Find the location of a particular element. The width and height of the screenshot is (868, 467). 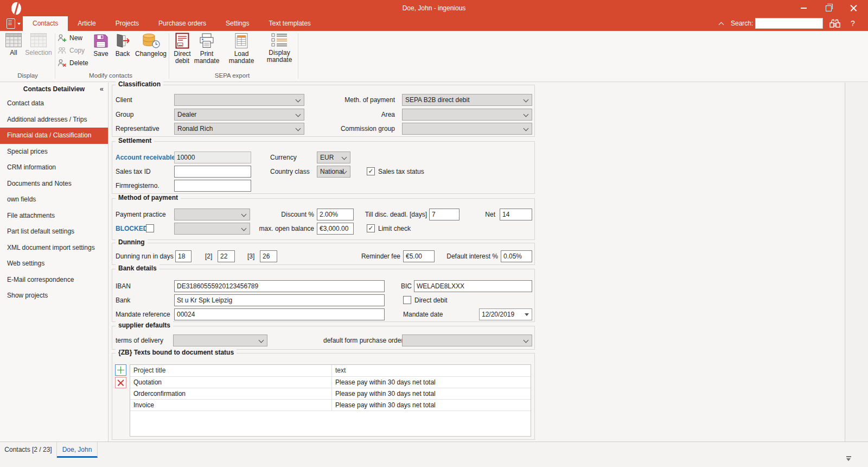

mandate-date-picker is located at coordinates (506, 314).